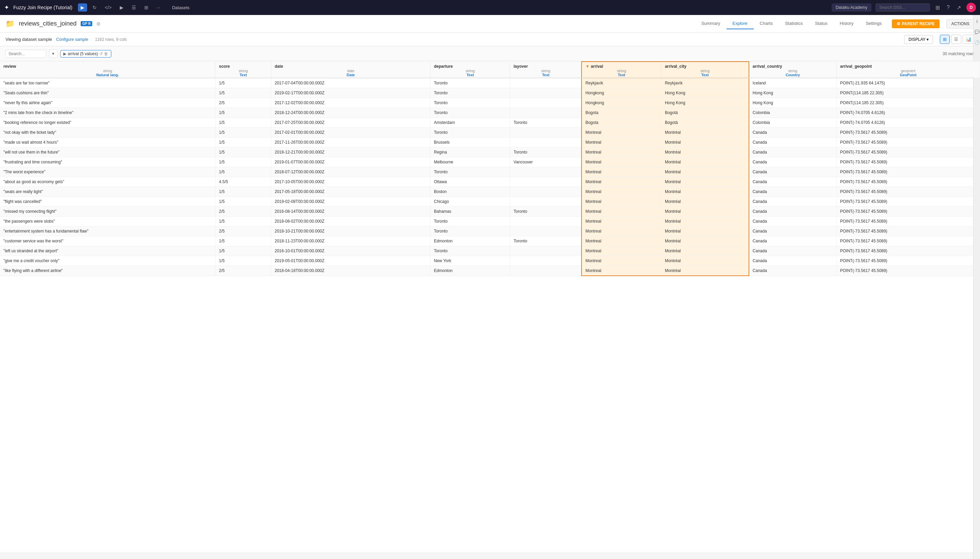 This screenshot has height=559, width=980. I want to click on tab-charts: Charts, so click(766, 24).